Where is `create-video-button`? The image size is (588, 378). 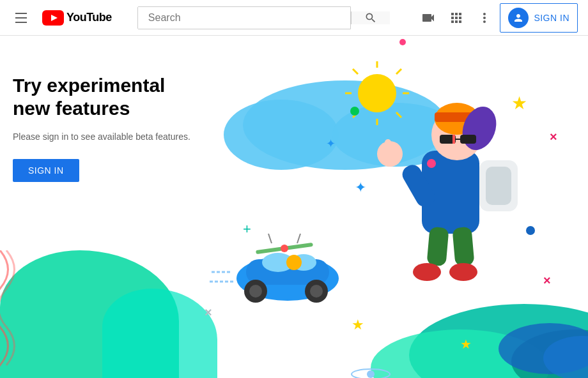
create-video-button is located at coordinates (428, 18).